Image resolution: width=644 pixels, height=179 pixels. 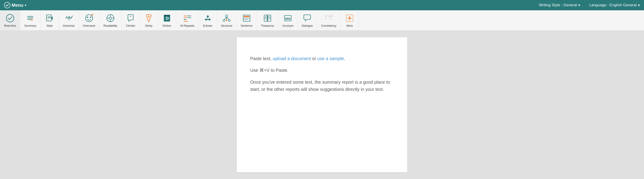 I want to click on tool-more-label: More, so click(x=350, y=26).